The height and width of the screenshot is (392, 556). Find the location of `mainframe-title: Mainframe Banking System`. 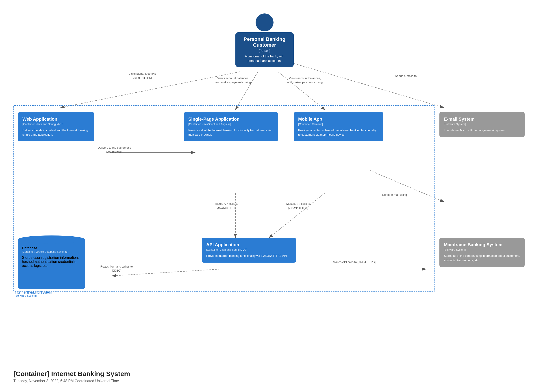

mainframe-title: Mainframe Banking System is located at coordinates (482, 245).